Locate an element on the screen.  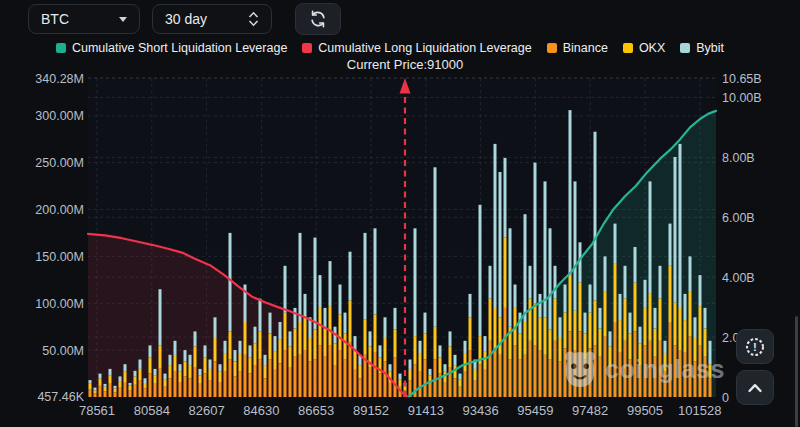
svg-text: 78561 is located at coordinates (97, 410).